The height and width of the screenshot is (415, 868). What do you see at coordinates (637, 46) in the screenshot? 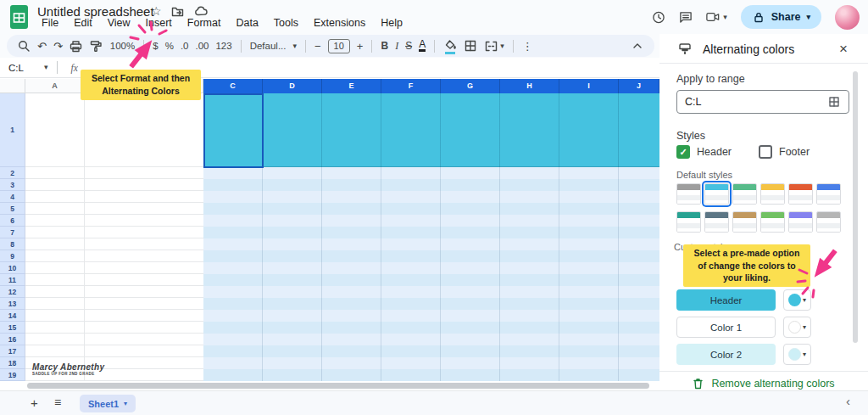
I see `collapse-toolbar-icon` at bounding box center [637, 46].